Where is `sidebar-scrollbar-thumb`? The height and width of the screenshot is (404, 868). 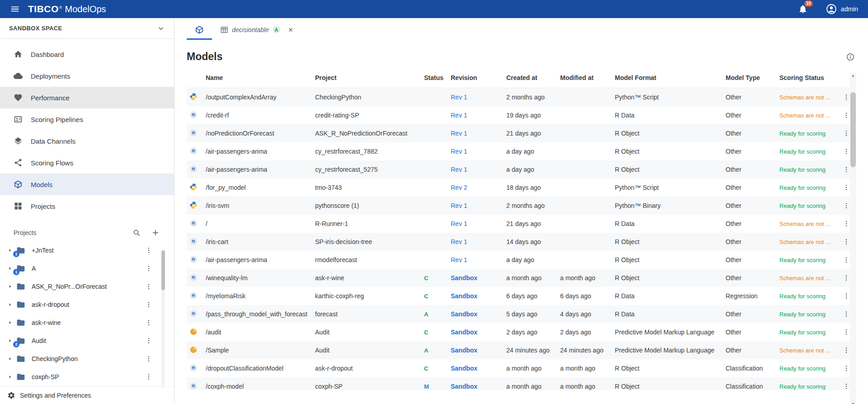
sidebar-scrollbar-thumb is located at coordinates (163, 270).